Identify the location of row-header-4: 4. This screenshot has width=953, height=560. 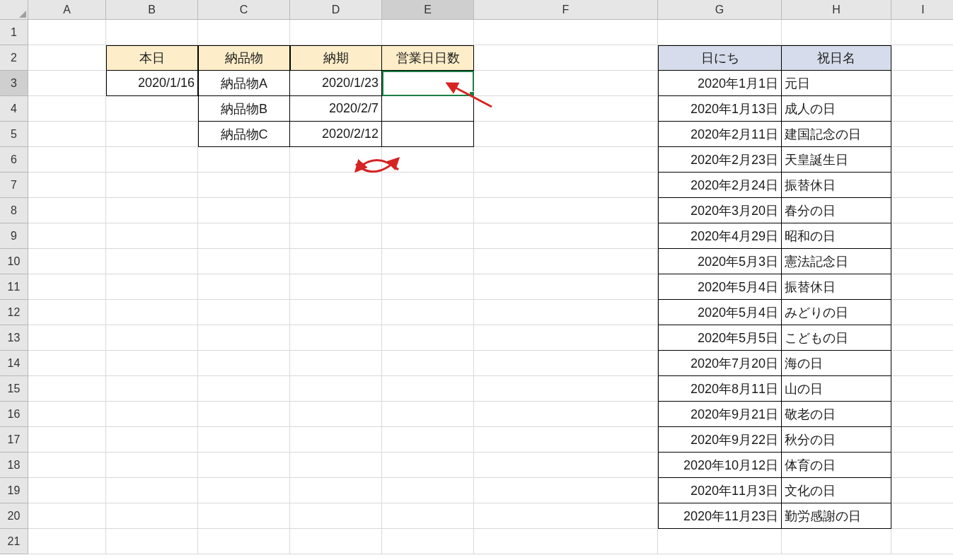
(14, 109).